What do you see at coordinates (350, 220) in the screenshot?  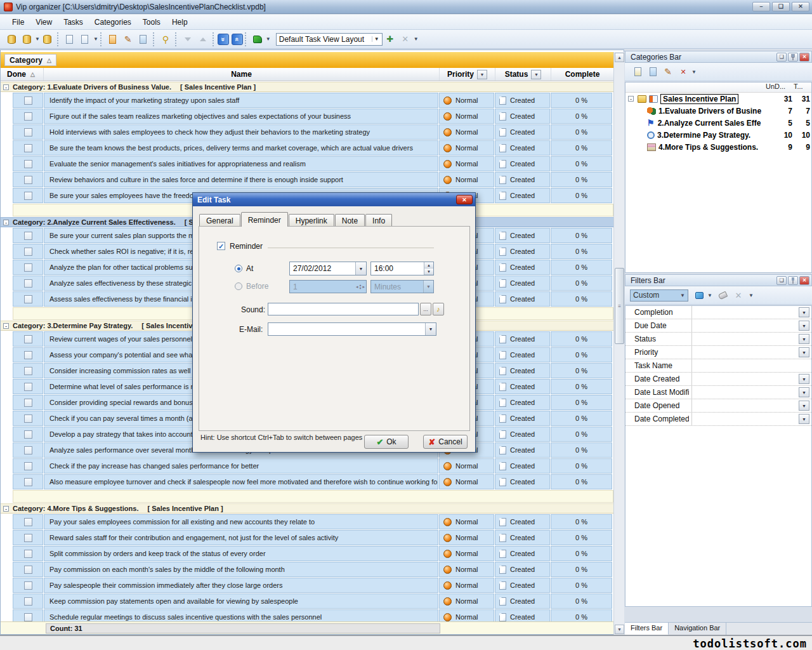 I see `tab-note: Note` at bounding box center [350, 220].